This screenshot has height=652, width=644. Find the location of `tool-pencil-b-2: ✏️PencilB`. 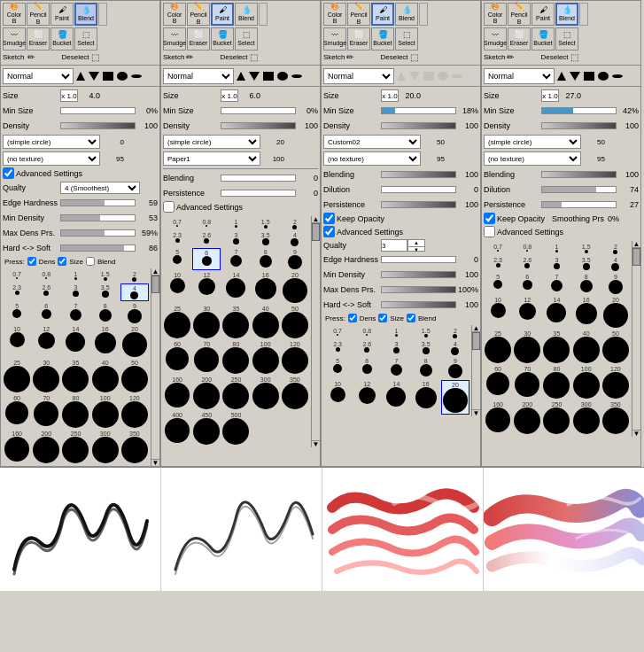

tool-pencil-b-2: ✏️PencilB is located at coordinates (198, 14).